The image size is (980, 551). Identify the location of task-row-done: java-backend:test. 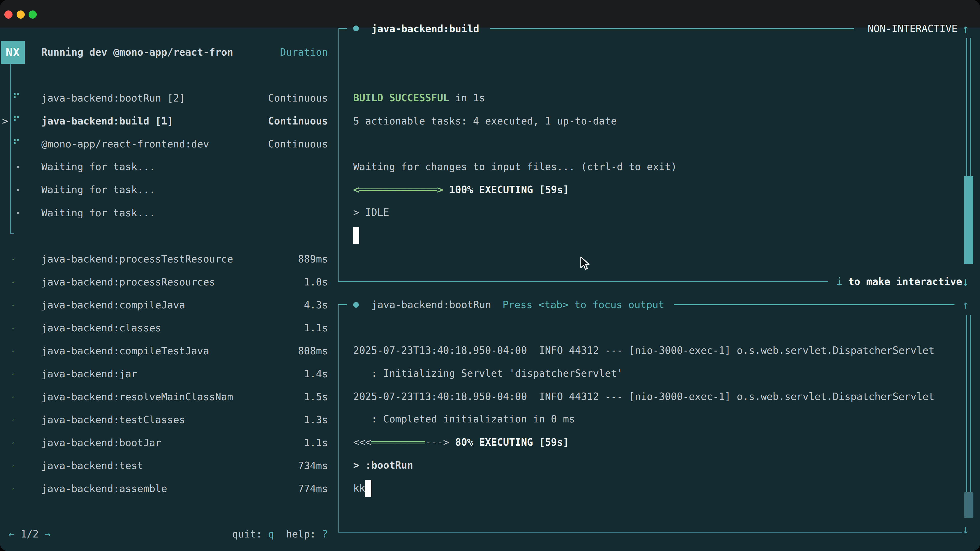
(92, 466).